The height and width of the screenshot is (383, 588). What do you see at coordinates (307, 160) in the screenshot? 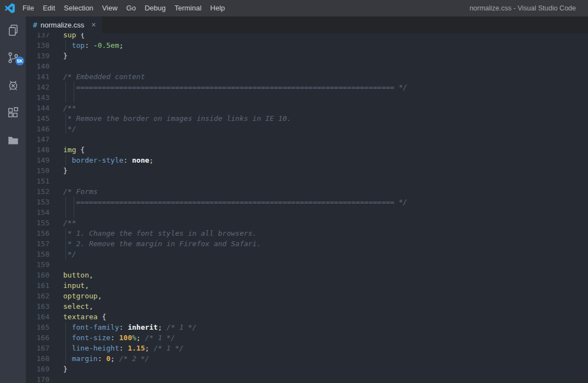
I see `code-line: 149 border-style: none;` at bounding box center [307, 160].